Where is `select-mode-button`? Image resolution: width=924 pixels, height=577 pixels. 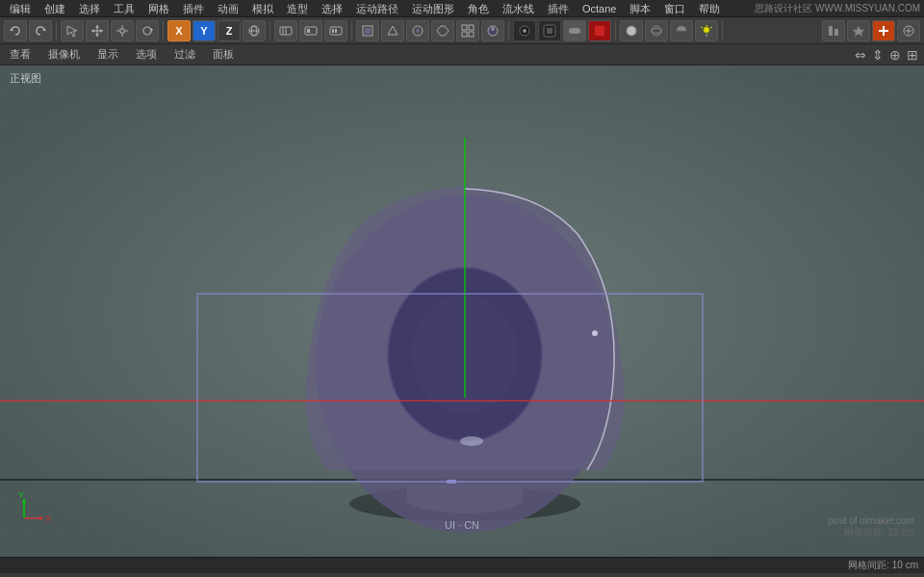 select-mode-button is located at coordinates (72, 31).